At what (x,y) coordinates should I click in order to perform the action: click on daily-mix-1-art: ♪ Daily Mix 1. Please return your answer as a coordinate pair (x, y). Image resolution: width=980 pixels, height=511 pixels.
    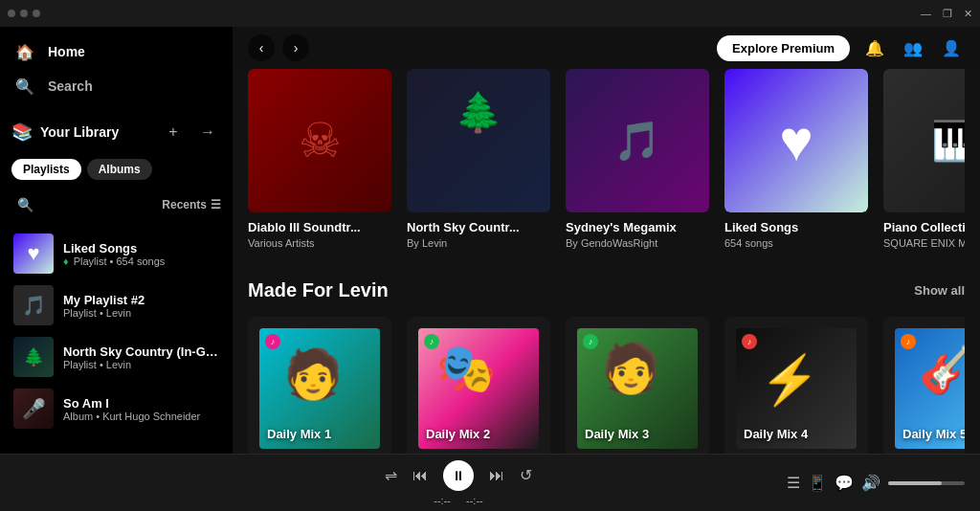
    Looking at the image, I should click on (320, 389).